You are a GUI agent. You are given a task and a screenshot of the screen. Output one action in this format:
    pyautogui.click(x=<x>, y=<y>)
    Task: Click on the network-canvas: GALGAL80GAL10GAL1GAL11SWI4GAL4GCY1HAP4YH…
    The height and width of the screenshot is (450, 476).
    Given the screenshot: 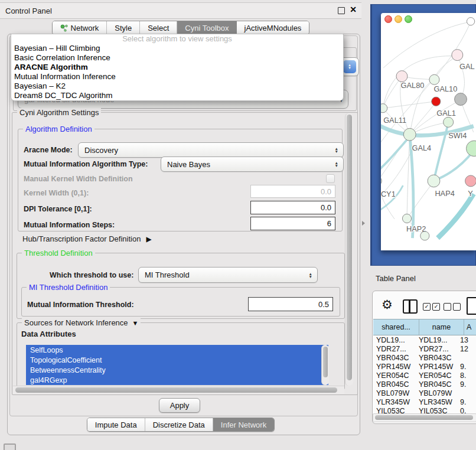 What is the action you would take?
    pyautogui.click(x=429, y=132)
    